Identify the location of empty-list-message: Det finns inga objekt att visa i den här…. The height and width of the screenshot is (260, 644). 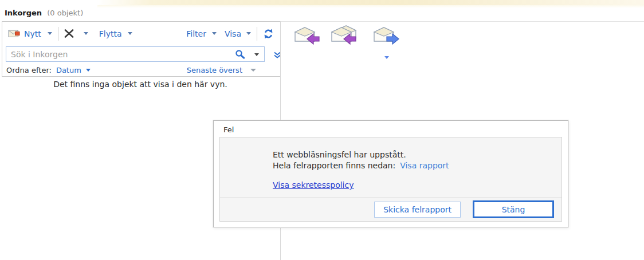
(140, 84).